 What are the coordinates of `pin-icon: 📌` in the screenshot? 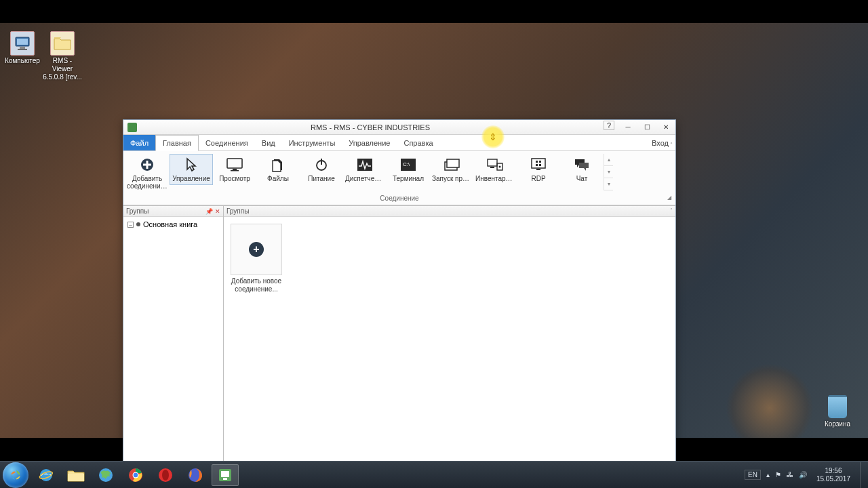 It's located at (209, 211).